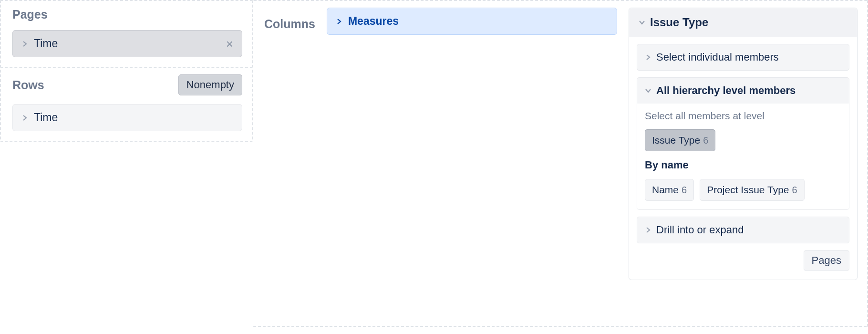 The height and width of the screenshot is (334, 868). Describe the element at coordinates (743, 144) in the screenshot. I see `hierarchy-section: All hierarchy level members Select all m…` at that location.